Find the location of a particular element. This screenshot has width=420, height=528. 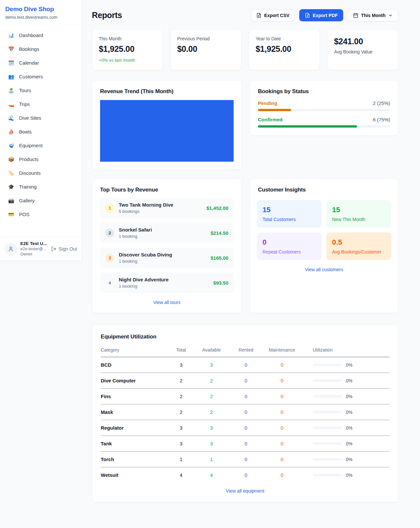

sign-out-label: Sign Out is located at coordinates (68, 249).